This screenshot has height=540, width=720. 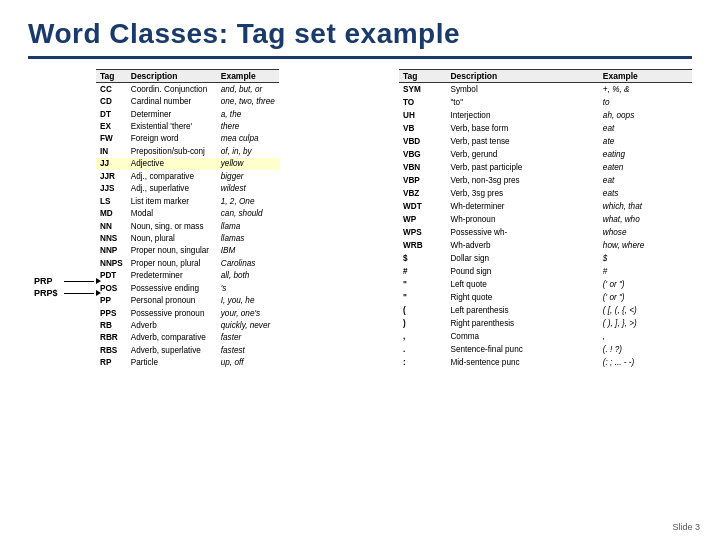 I want to click on cell-desc: Adj., superlative, so click(x=172, y=189).